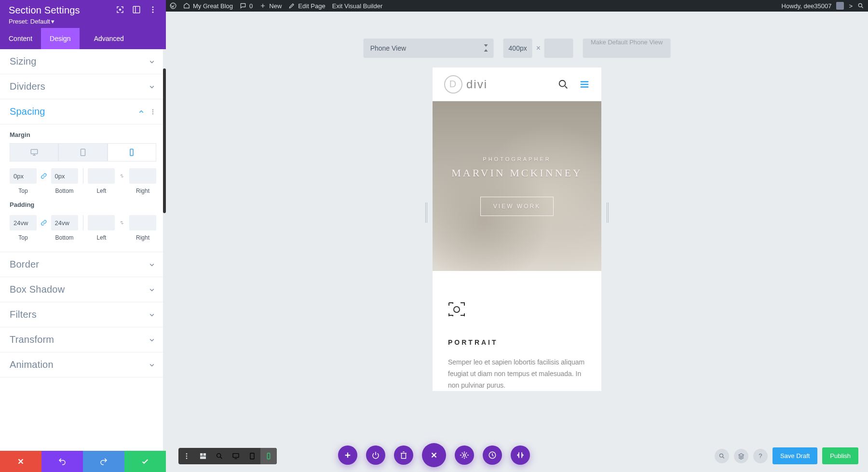 Image resolution: width=868 pixels, height=472 pixels. Describe the element at coordinates (132, 152) in the screenshot. I see `device-phone` at that location.